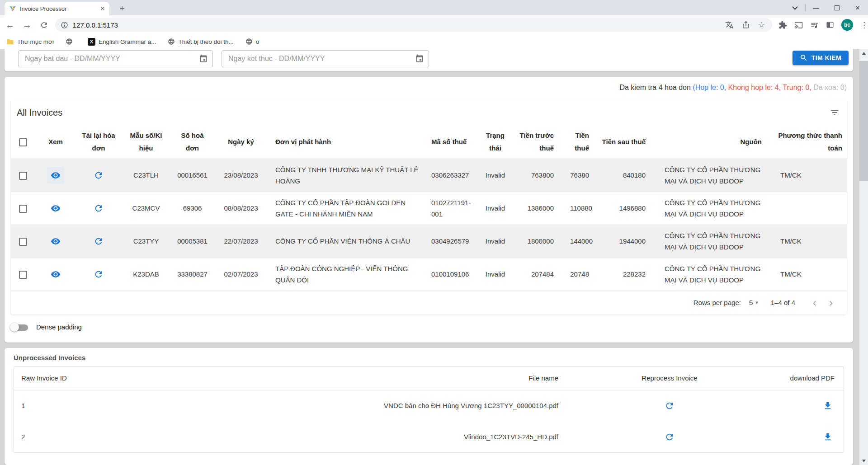  Describe the element at coordinates (431, 327) in the screenshot. I see `dense-padding-row: Dense padding` at that location.